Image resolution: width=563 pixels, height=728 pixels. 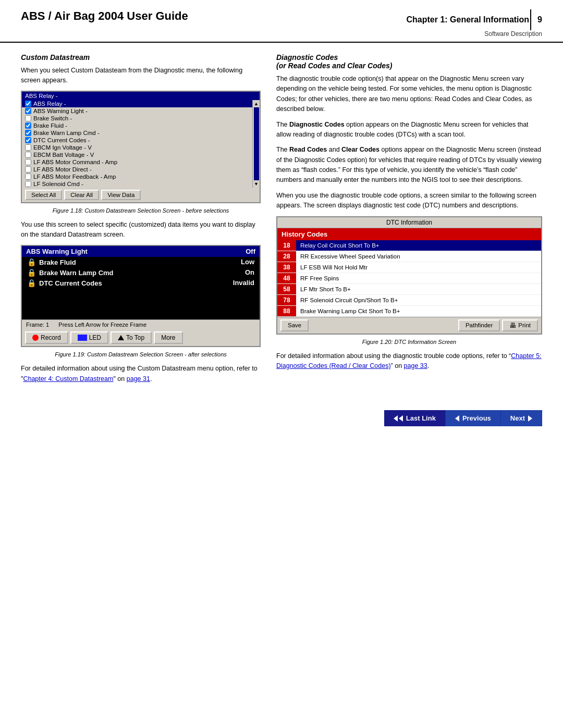 What do you see at coordinates (121, 195) in the screenshot?
I see `view-data-button: View Data` at bounding box center [121, 195].